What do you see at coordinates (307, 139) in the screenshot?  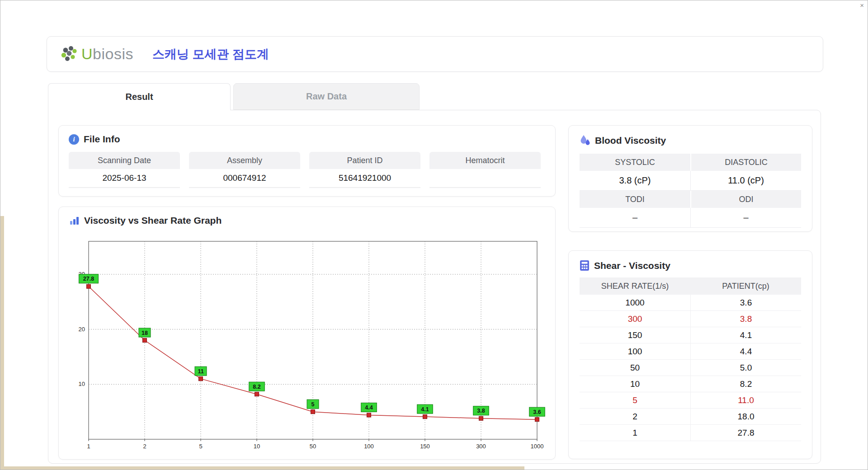 I see `file-info-title-row: i File Info` at bounding box center [307, 139].